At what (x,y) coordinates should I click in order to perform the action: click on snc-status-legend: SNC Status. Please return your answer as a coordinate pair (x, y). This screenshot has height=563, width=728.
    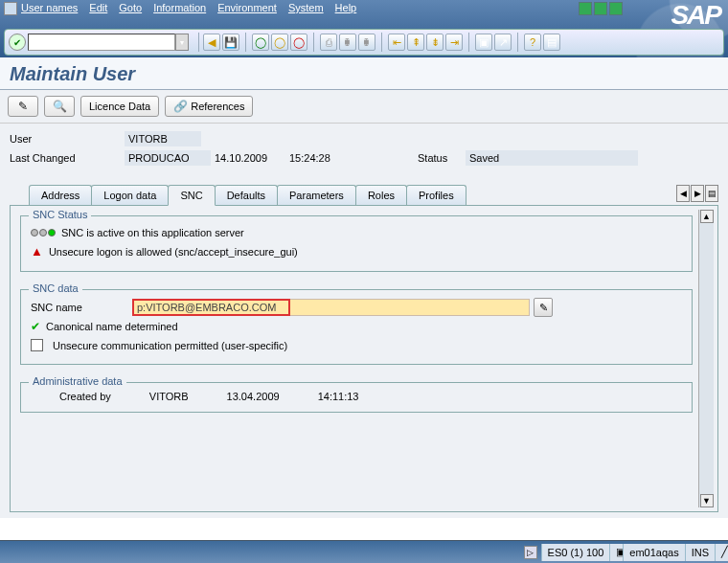
    Looking at the image, I should click on (59, 214).